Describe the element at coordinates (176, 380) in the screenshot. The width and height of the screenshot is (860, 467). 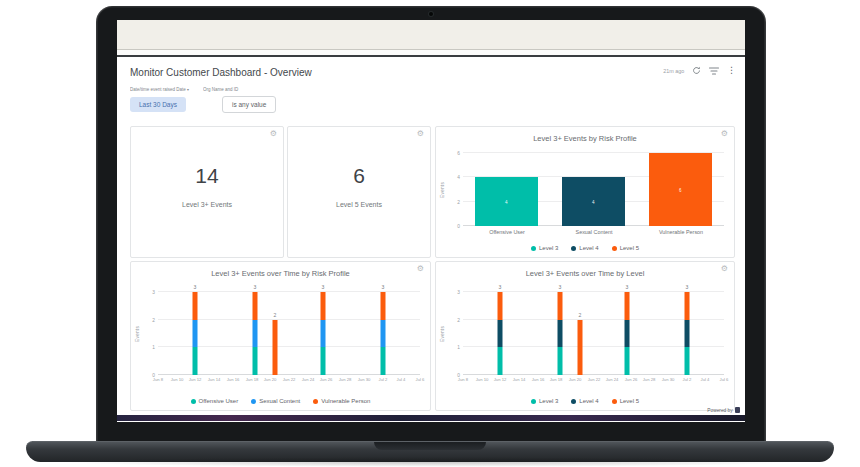
I see `x-tick-label: Jun 10` at that location.